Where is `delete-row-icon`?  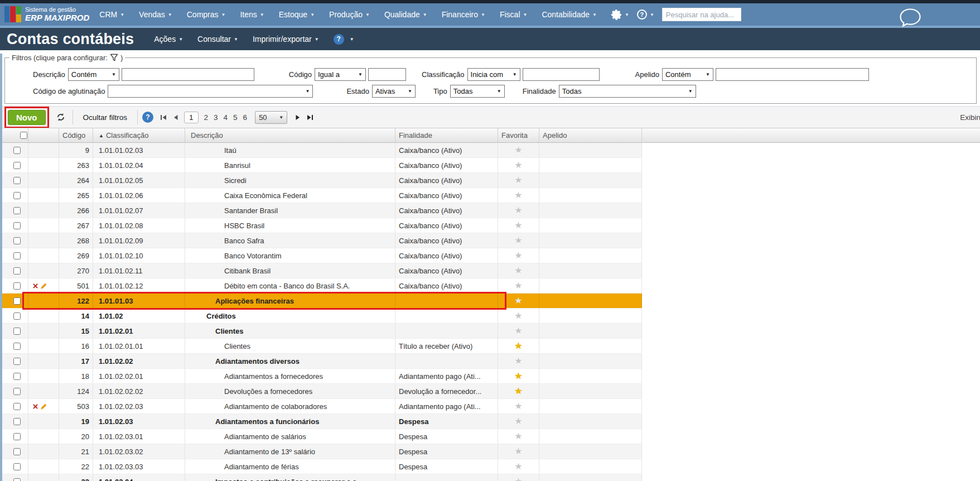
delete-row-icon is located at coordinates (36, 286).